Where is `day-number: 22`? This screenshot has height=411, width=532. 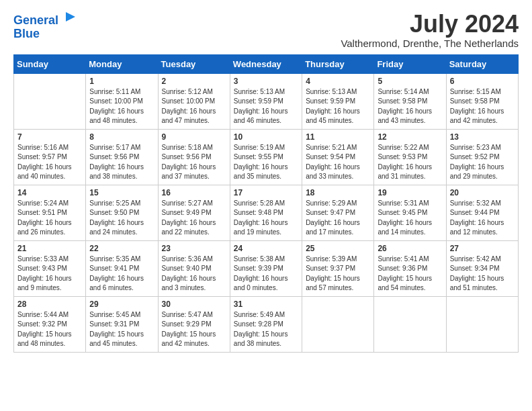 day-number: 22 is located at coordinates (122, 248).